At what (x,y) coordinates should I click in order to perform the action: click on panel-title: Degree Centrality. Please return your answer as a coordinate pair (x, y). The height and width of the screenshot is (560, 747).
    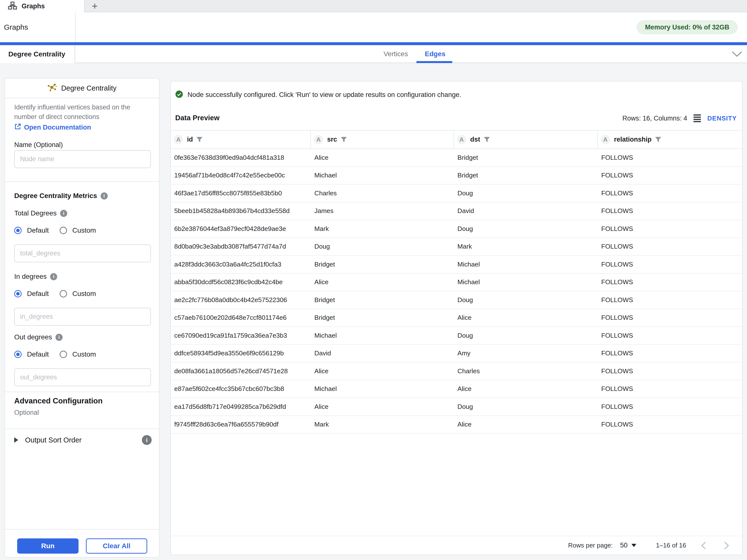
    Looking at the image, I should click on (82, 88).